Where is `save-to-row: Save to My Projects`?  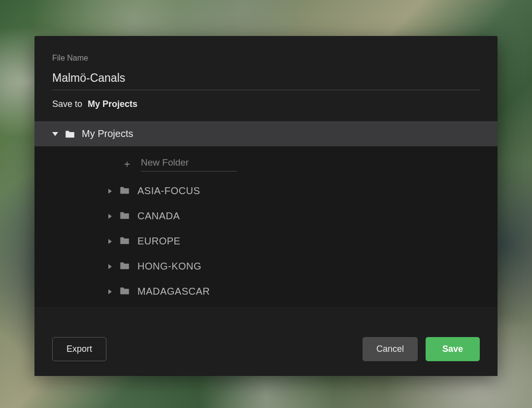
save-to-row: Save to My Projects is located at coordinates (266, 110).